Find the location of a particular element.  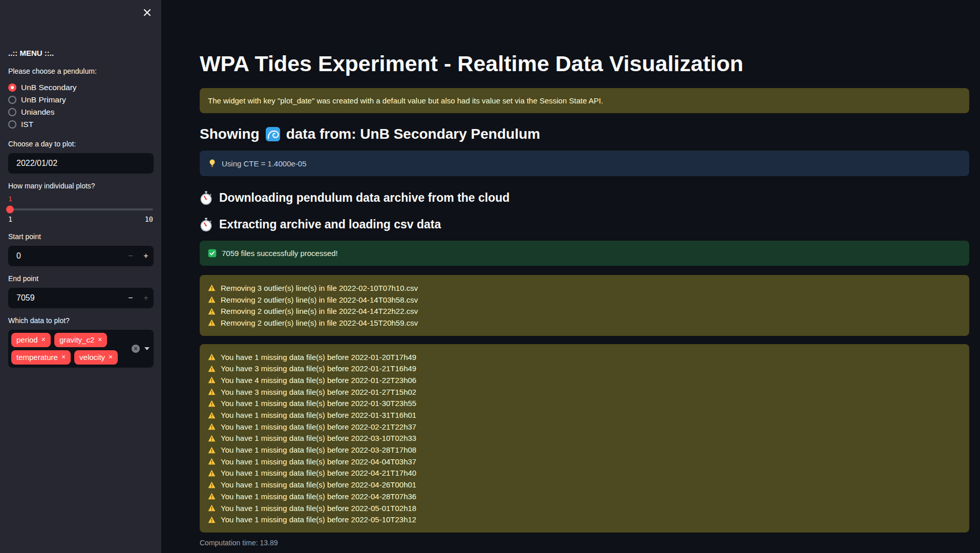

end-decrement-button: − is located at coordinates (131, 298).